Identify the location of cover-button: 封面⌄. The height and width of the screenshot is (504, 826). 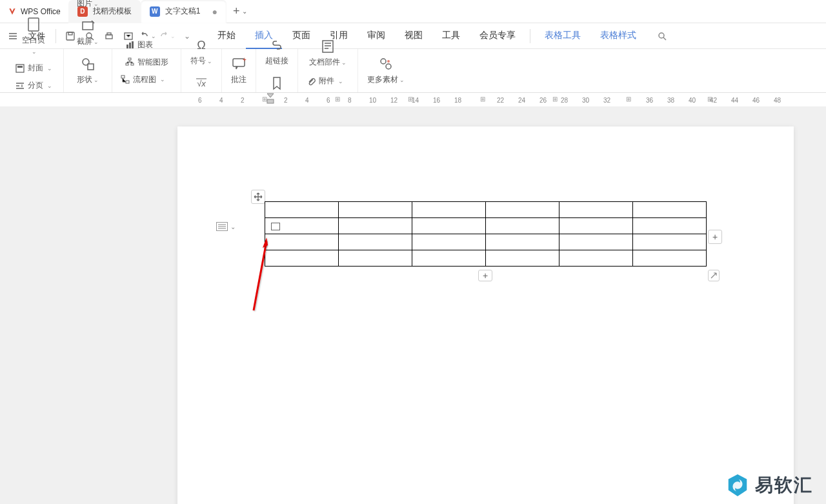
(34, 68).